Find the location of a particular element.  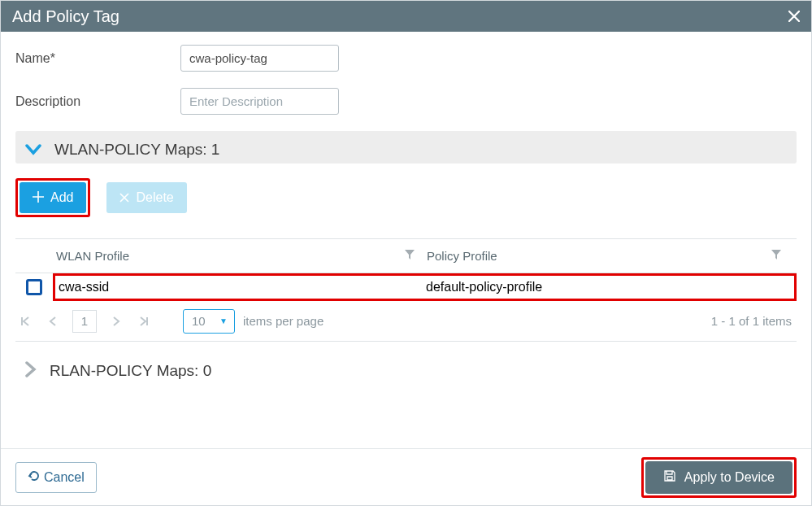

description-row: Description is located at coordinates (406, 101).